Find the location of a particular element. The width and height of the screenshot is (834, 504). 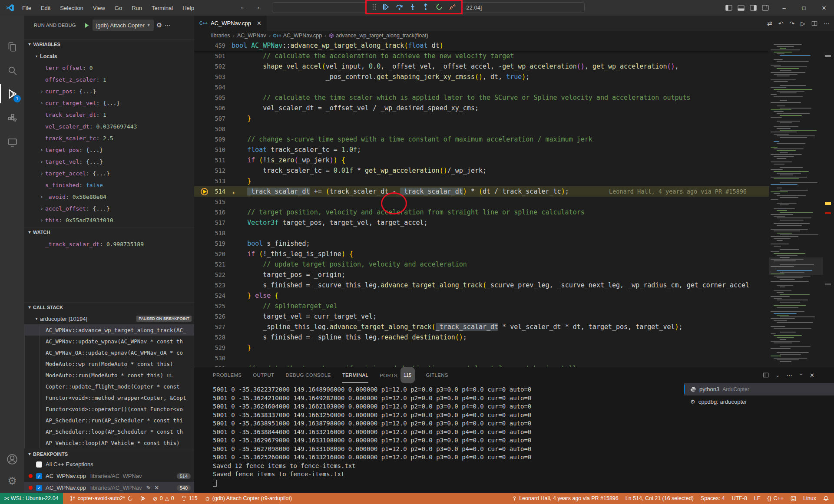

code-line: 523 s_finished = _scurve_this_leg.advanc… is located at coordinates (481, 285).